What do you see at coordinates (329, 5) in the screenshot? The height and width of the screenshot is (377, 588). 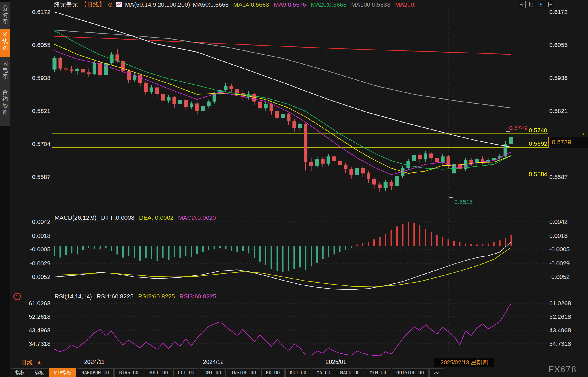 I see `ma-value-label: MA20:0.5668` at bounding box center [329, 5].